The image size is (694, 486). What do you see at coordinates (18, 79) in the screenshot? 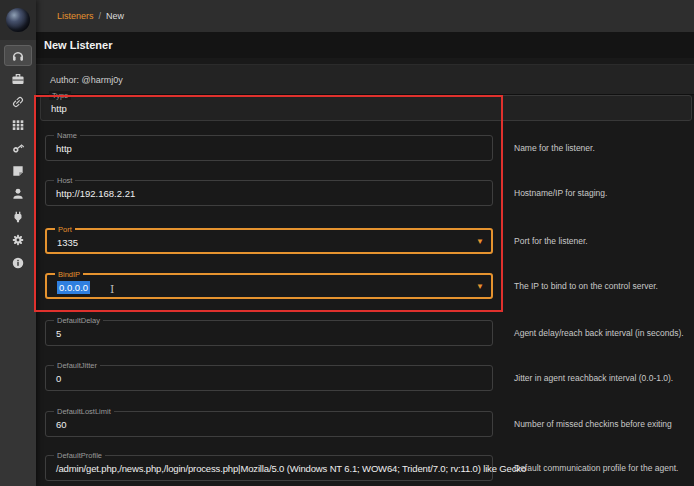
I see `briefcase-icon` at bounding box center [18, 79].